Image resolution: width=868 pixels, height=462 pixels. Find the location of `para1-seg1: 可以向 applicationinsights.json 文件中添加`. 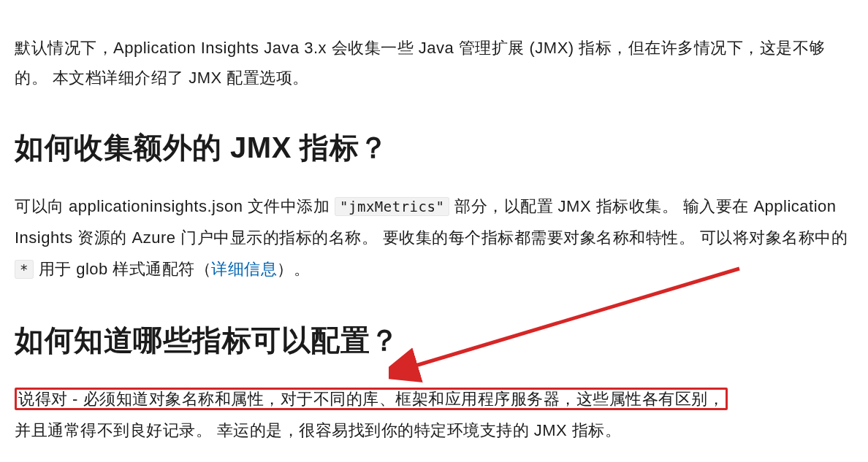

para1-seg1: 可以向 applicationinsights.json 文件中添加 is located at coordinates (175, 206).